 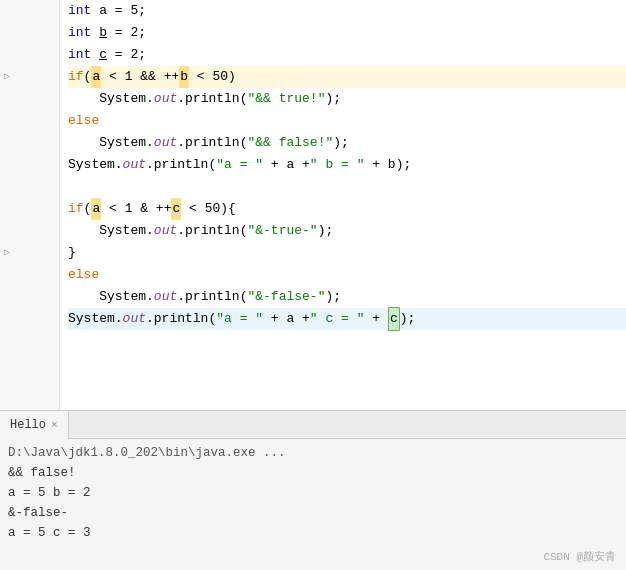 I want to click on terminal-line-4: a = 5 c = 3, so click(x=313, y=533).